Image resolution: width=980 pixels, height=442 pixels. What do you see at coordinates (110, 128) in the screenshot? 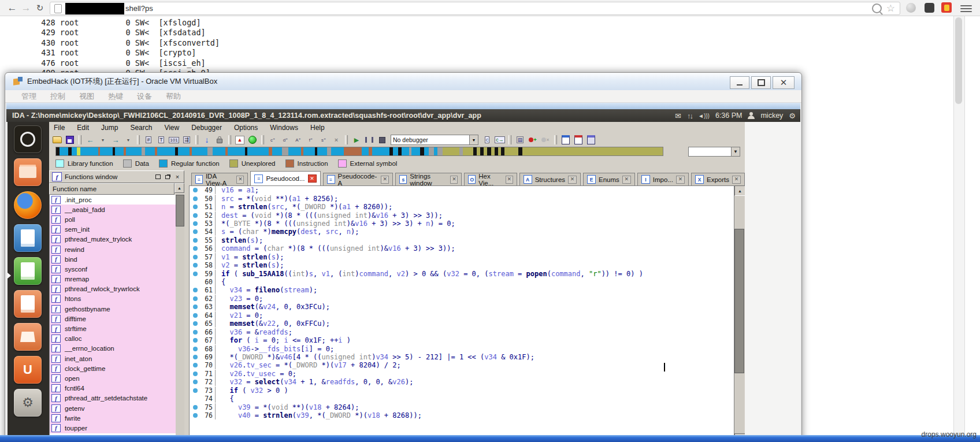
I see `ida-menu-item: Jump` at bounding box center [110, 128].